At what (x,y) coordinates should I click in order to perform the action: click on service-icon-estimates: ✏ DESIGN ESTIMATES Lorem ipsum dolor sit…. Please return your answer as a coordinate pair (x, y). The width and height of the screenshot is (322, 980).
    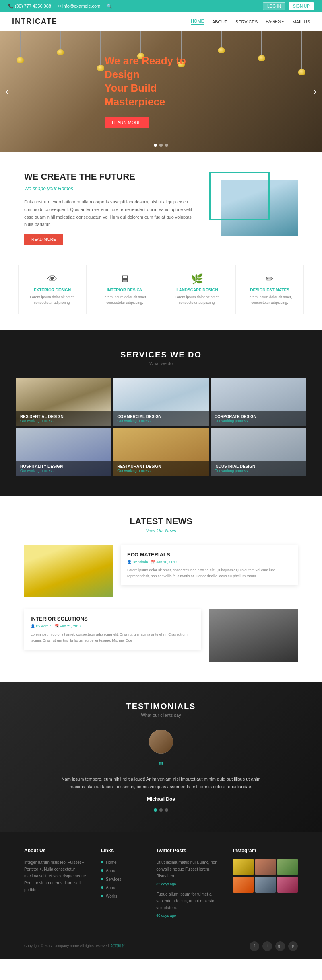
    Looking at the image, I should click on (270, 289).